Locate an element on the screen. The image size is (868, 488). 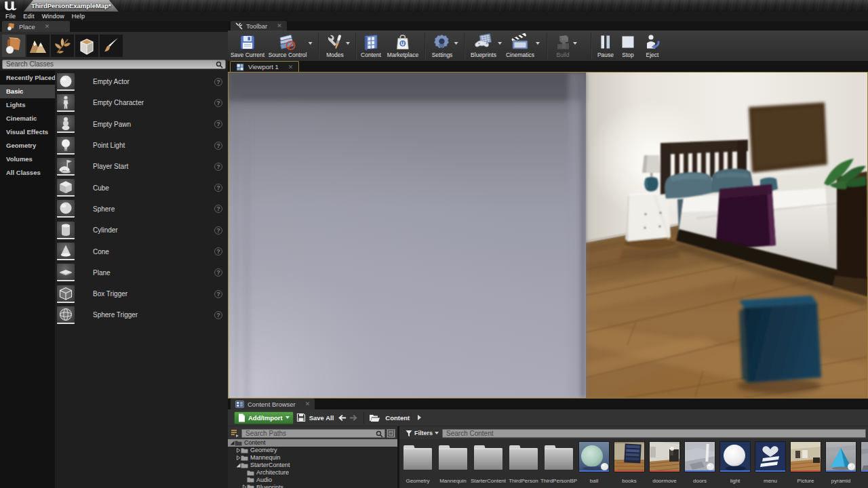
sources-toggle-icon is located at coordinates (235, 433).